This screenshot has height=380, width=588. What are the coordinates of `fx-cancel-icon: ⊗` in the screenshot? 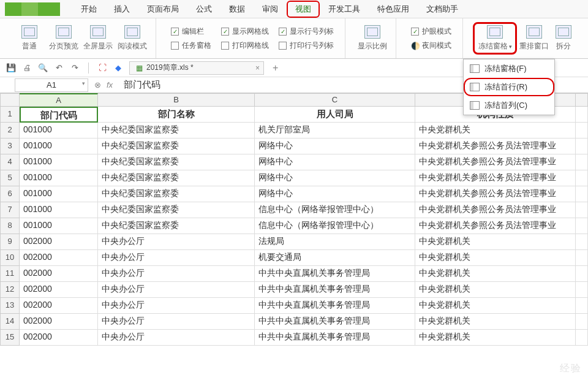 It's located at (97, 85).